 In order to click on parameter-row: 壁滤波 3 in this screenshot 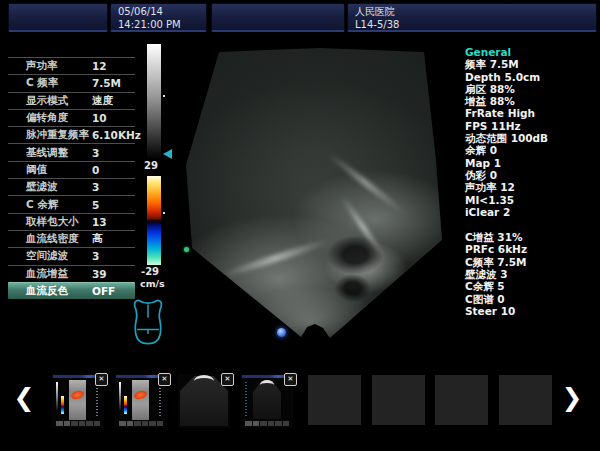, I will do `click(72, 186)`.